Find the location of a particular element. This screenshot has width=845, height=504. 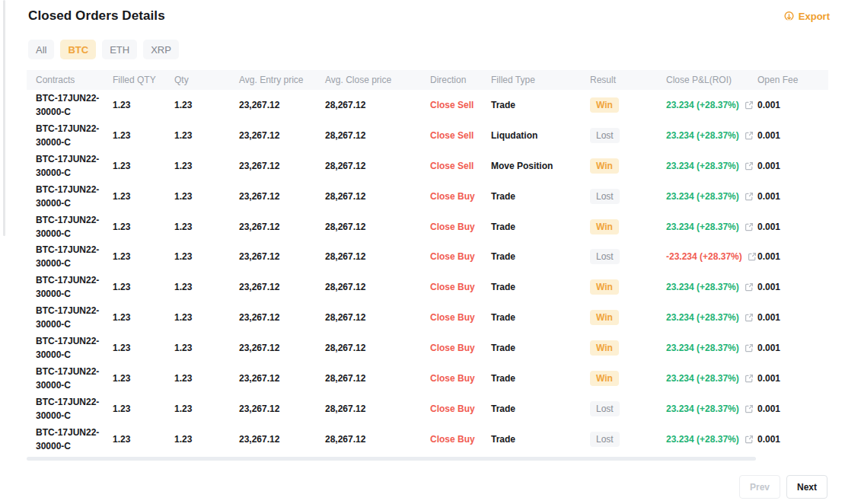

cell-close-pnl: -23.234 (+28.37%) is located at coordinates (712, 257).